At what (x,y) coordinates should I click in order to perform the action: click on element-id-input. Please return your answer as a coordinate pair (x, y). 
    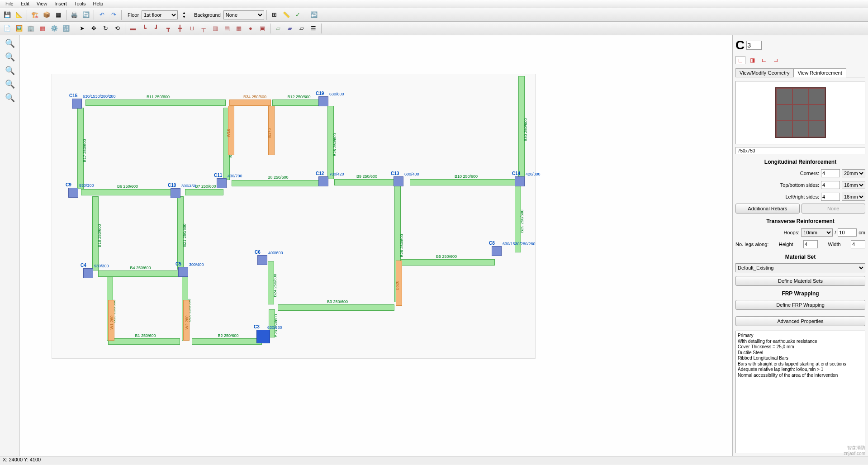
    Looking at the image, I should click on (754, 45).